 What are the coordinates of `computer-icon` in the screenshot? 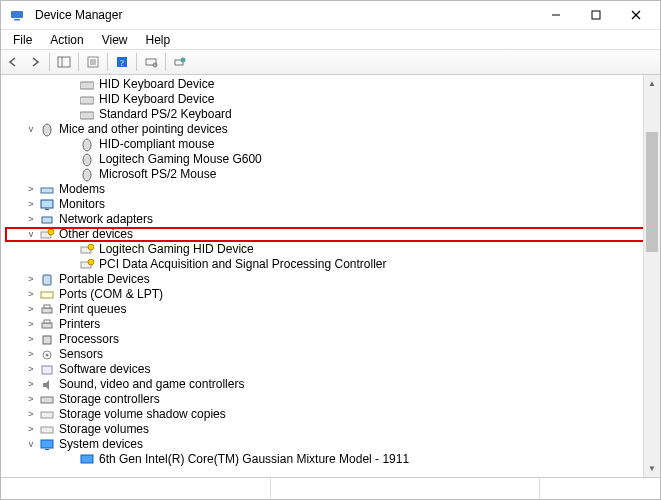 It's located at (87, 460).